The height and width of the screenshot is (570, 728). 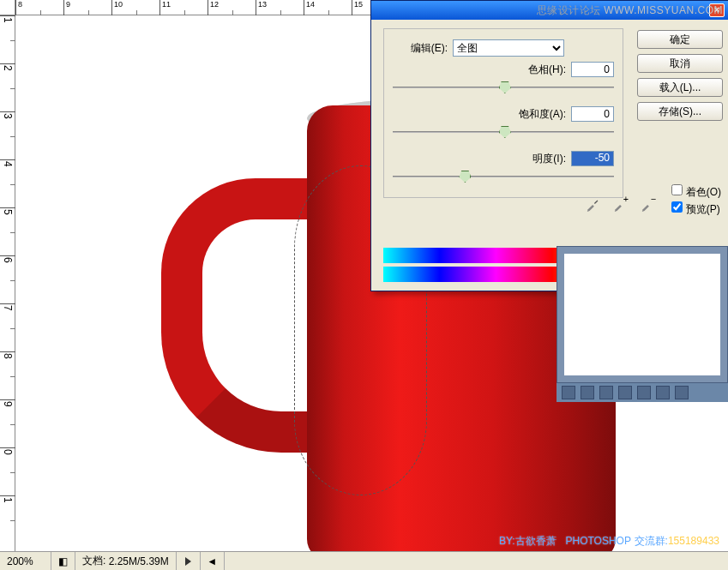 I want to click on save-button: 存储(S)..., so click(x=680, y=111).